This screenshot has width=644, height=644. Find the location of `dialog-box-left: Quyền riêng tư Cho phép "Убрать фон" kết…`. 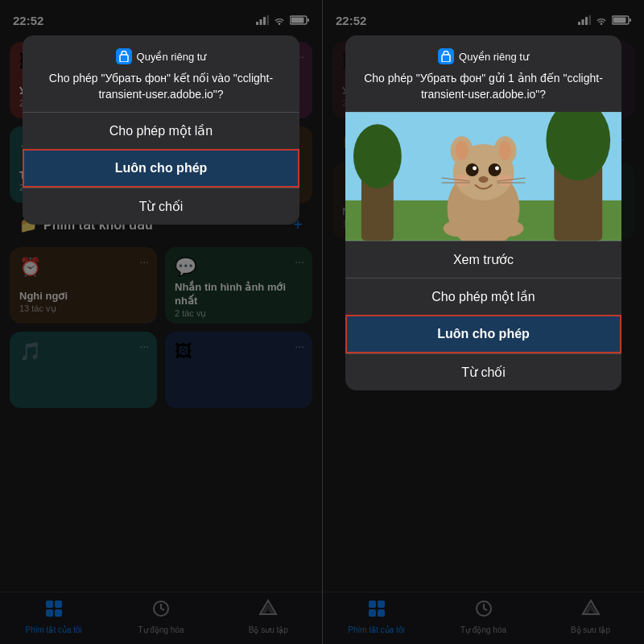

dialog-box-left: Quyền riêng tư Cho phép "Убрать фон" kết… is located at coordinates (161, 130).